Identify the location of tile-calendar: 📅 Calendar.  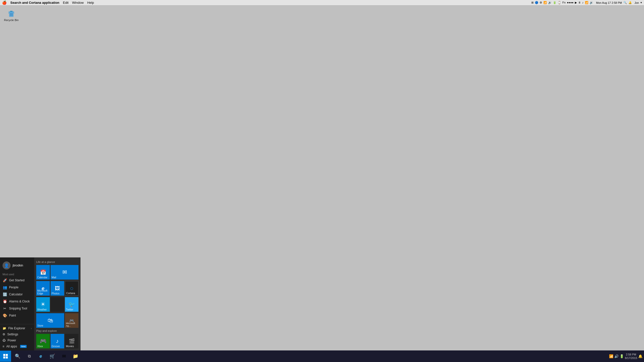
(43, 272).